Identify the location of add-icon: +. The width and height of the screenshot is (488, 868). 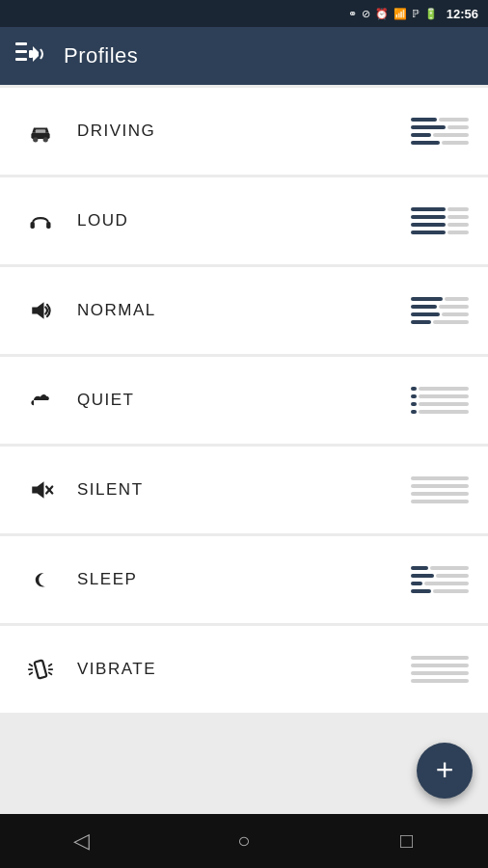
(446, 770).